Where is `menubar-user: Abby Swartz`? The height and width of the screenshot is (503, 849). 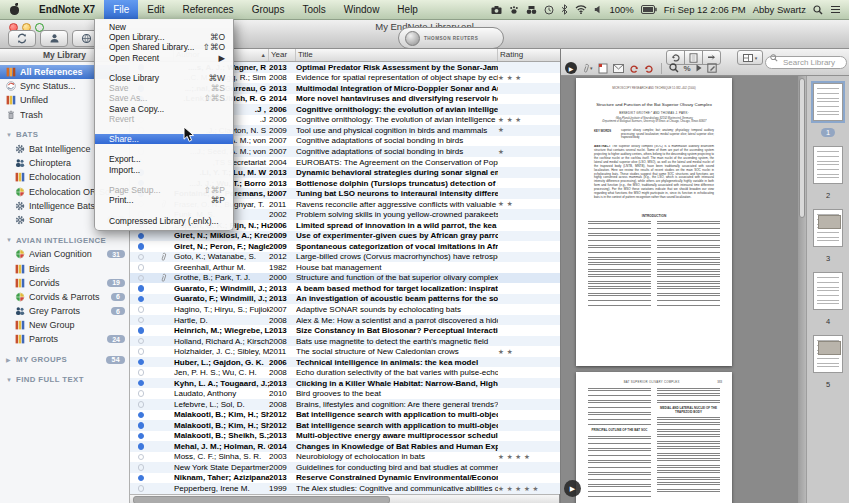 menubar-user: Abby Swartz is located at coordinates (780, 10).